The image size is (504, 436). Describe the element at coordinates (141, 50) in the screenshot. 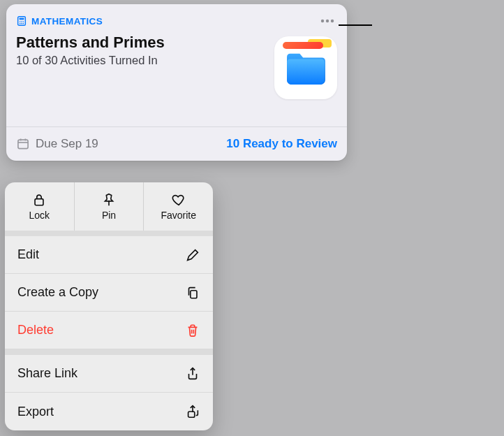

I see `card-text: Patterns and Primes 10 of 30 Activities …` at that location.